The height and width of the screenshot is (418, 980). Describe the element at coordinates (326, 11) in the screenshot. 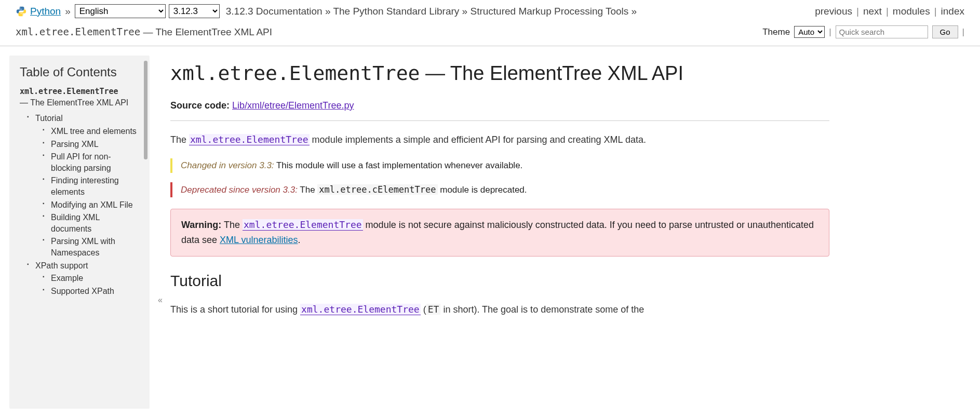

I see `top-left: Python » English 3.12.3 3.12.3 Documenta…` at that location.